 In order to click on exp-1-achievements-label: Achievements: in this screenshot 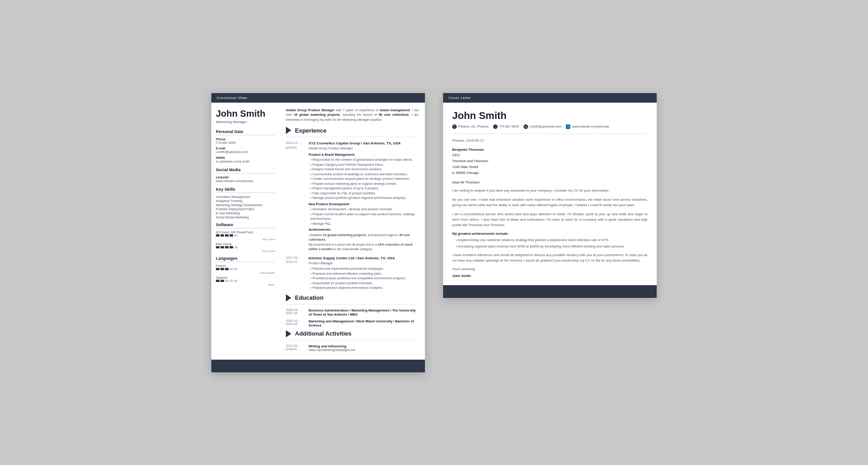, I will do `click(364, 230)`.